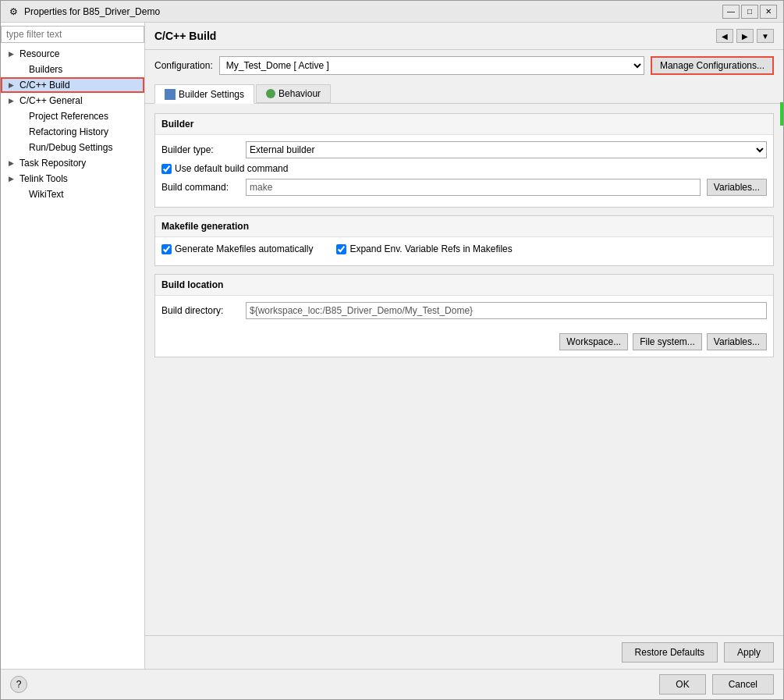  I want to click on makefile-section-header: Makefile generation, so click(464, 226).